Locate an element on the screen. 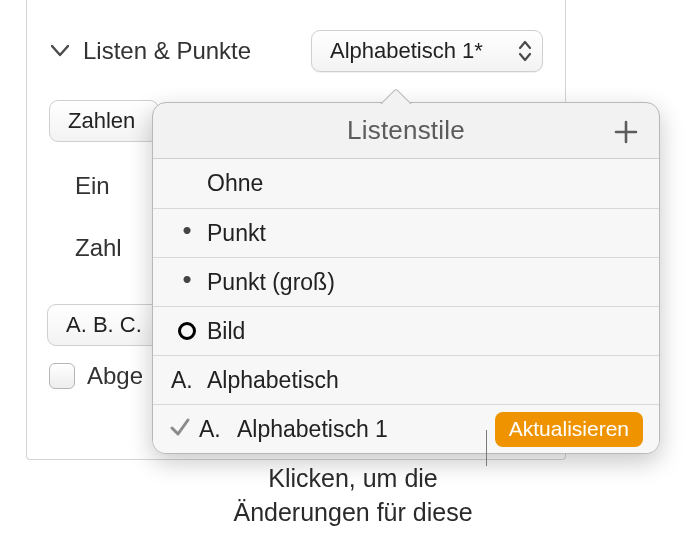 Image resolution: width=694 pixels, height=551 pixels. abge-label: Abge is located at coordinates (115, 376).